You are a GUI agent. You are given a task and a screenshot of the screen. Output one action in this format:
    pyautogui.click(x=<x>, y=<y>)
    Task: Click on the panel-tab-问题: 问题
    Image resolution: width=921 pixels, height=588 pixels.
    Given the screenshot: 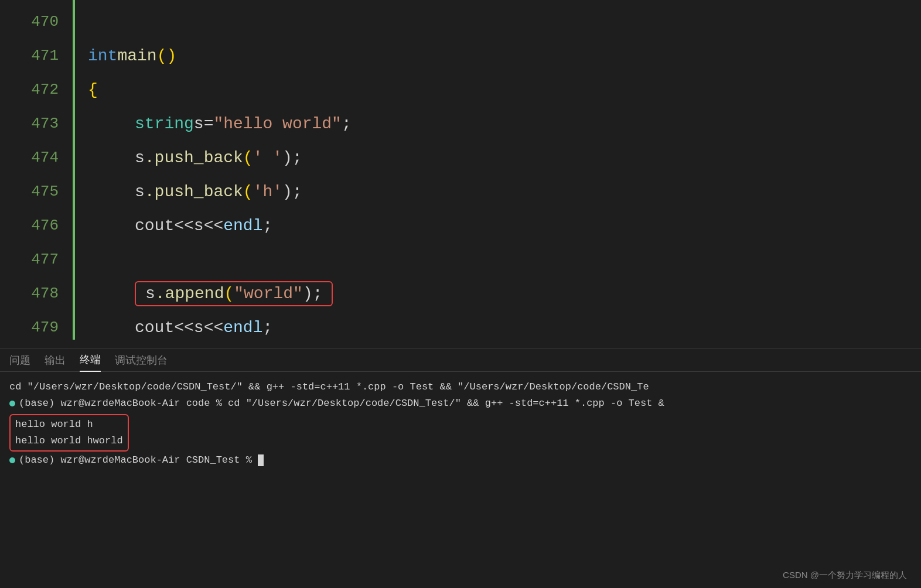 What is the action you would take?
    pyautogui.click(x=20, y=360)
    